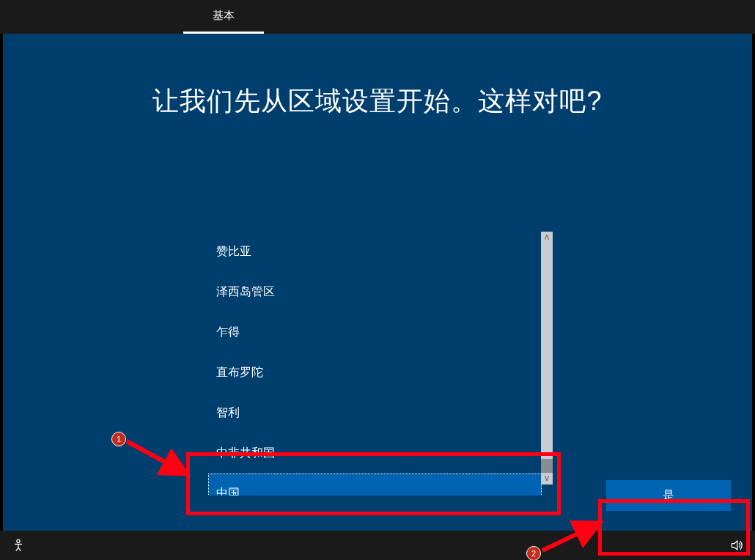 This screenshot has width=755, height=560. What do you see at coordinates (375, 372) in the screenshot?
I see `region-item: 直布罗陀` at bounding box center [375, 372].